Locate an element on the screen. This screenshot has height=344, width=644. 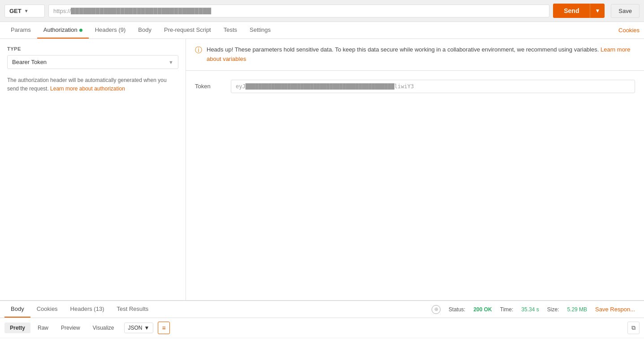
warning-text: Heads up! These parameters hold sensitiv… is located at coordinates (421, 55).